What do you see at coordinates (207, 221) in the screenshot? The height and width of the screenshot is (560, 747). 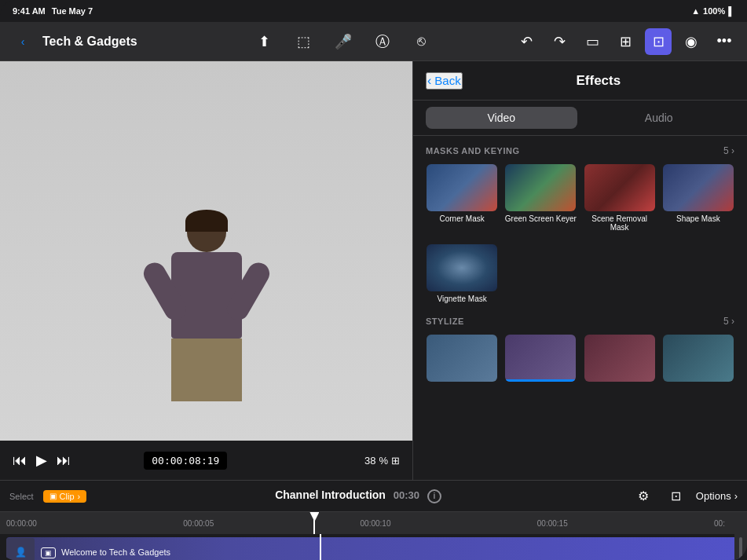 I see `person-hair` at bounding box center [207, 221].